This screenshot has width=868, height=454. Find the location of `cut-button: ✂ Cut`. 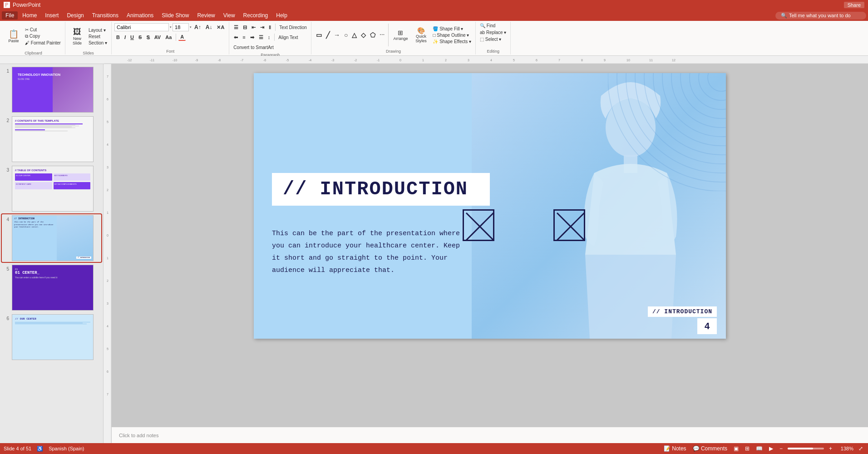

cut-button: ✂ Cut is located at coordinates (43, 30).